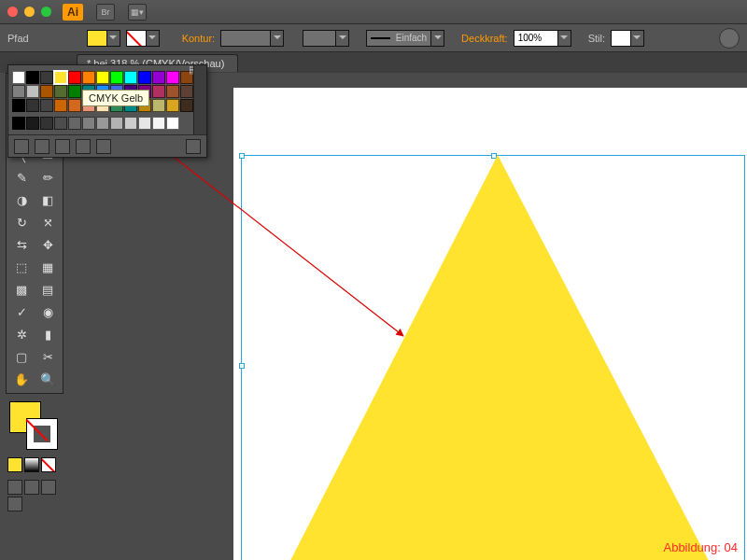 Image resolution: width=747 pixels, height=560 pixels. I want to click on eraser-tool: ◧, so click(48, 200).